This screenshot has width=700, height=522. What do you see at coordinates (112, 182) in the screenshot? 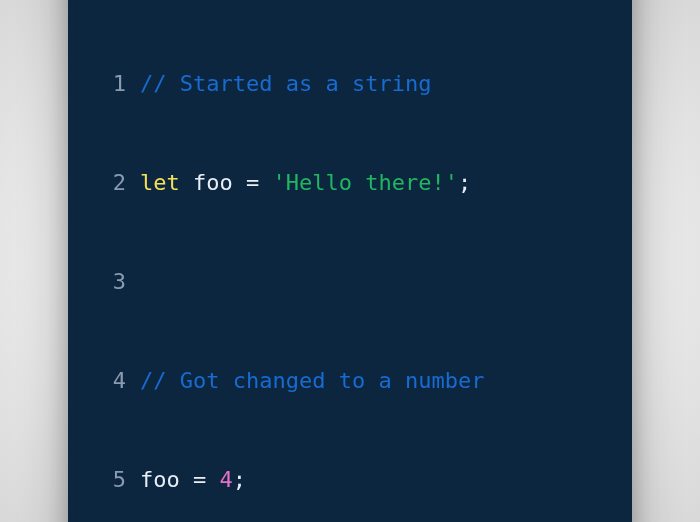
I see `line-number: 2` at bounding box center [112, 182].